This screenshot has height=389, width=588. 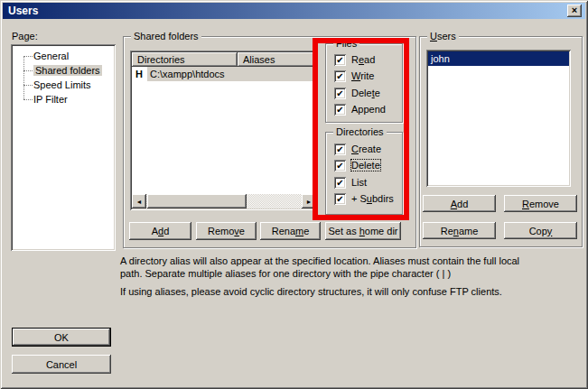 I want to click on window-title: Users, so click(x=23, y=11).